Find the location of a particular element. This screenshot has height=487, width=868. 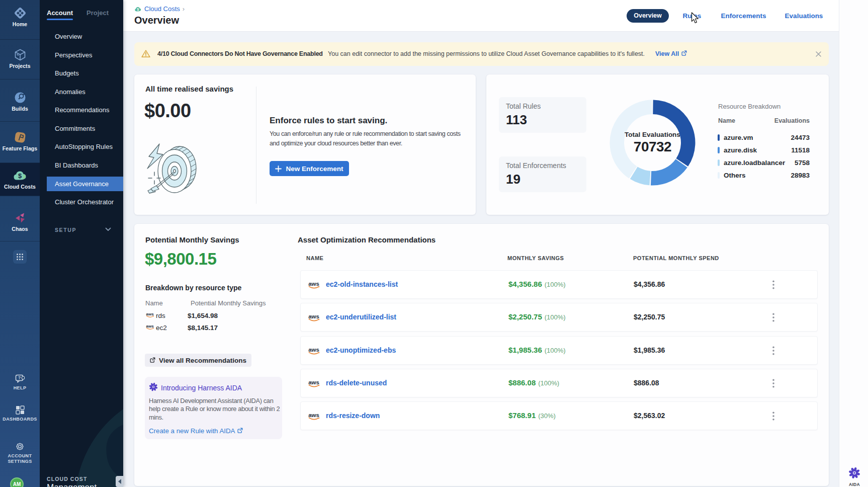

dashboards-icon is located at coordinates (20, 410).